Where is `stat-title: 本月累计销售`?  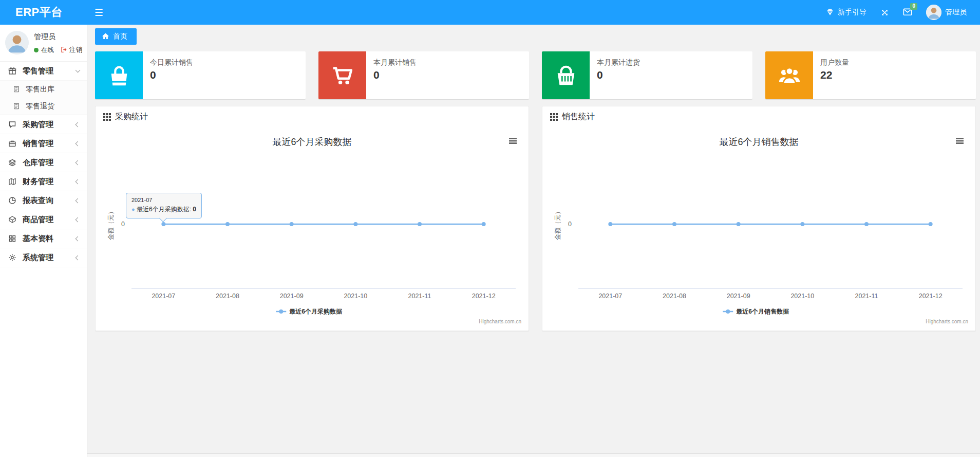 stat-title: 本月累计销售 is located at coordinates (395, 63).